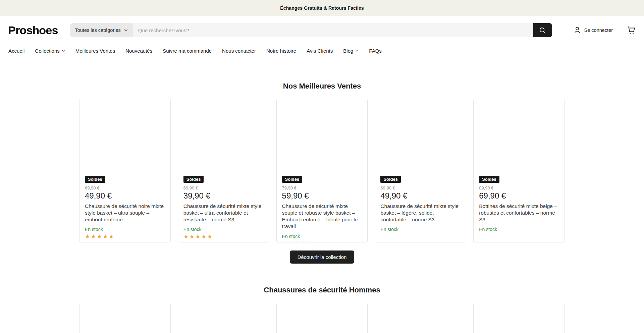  I want to click on nav-item-nouveaut-s: Nouveautés, so click(139, 51).